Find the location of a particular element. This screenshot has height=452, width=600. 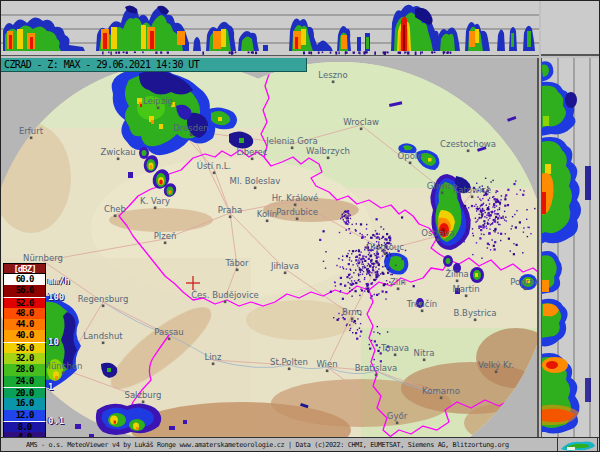

city-label-Jelenia Gora: Jelenia Gora is located at coordinates (291, 141).